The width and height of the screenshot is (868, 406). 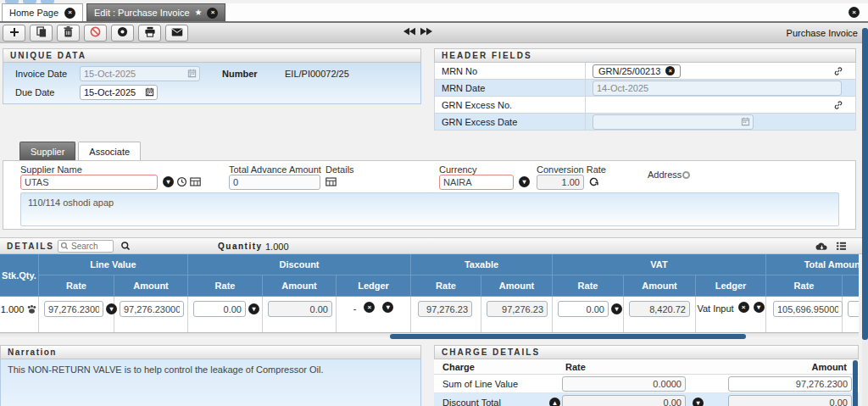 I want to click on mrn-date-field, so click(x=717, y=88).